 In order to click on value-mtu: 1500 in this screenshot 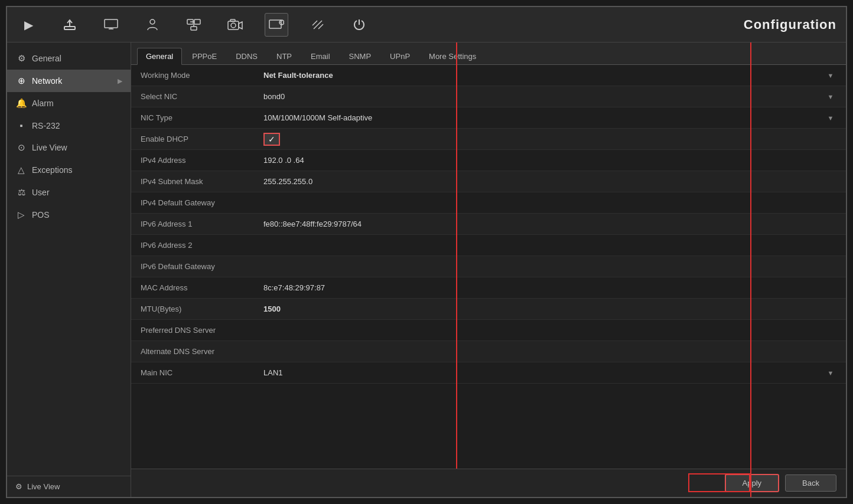, I will do `click(548, 309)`.